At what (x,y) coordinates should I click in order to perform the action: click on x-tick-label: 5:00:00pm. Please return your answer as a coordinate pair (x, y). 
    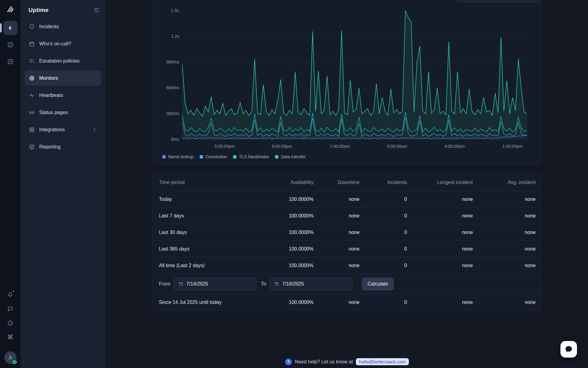
    Looking at the image, I should click on (224, 146).